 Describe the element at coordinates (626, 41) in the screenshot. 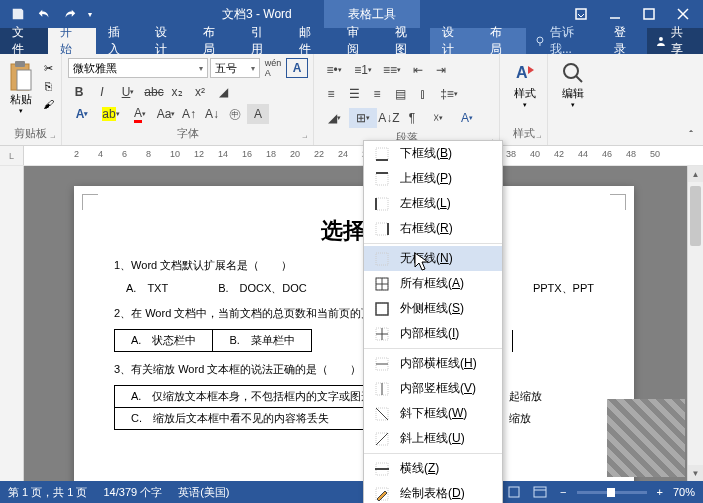

I see `login-button: 登录` at that location.